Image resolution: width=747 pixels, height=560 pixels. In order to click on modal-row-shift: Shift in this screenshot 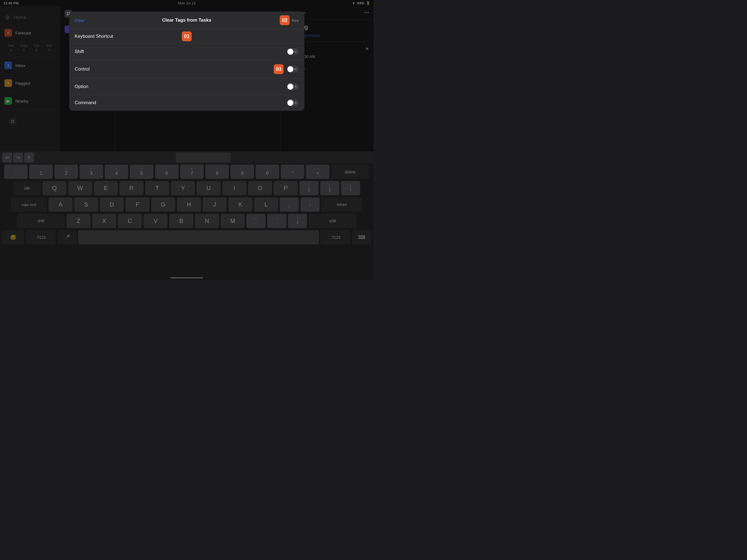, I will do `click(187, 52)`.